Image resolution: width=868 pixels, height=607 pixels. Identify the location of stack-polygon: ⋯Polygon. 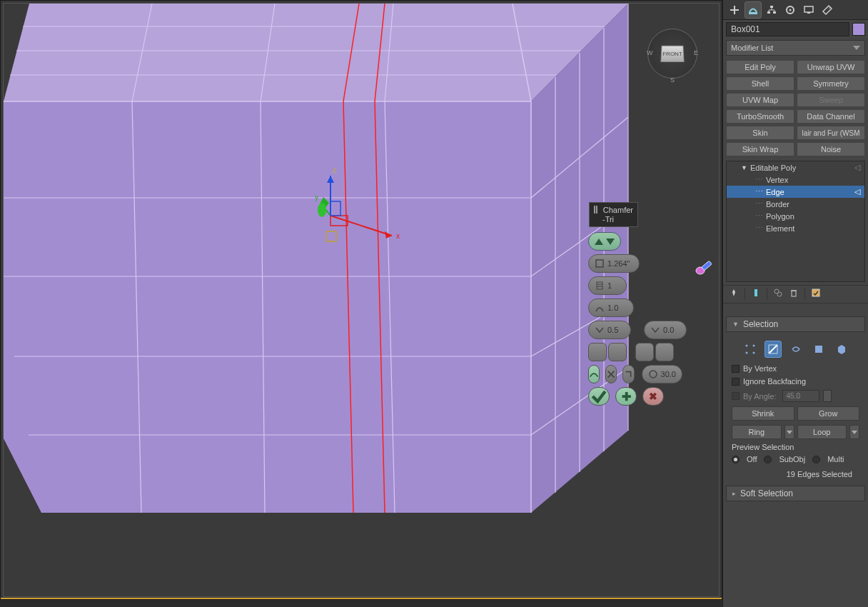
(795, 216).